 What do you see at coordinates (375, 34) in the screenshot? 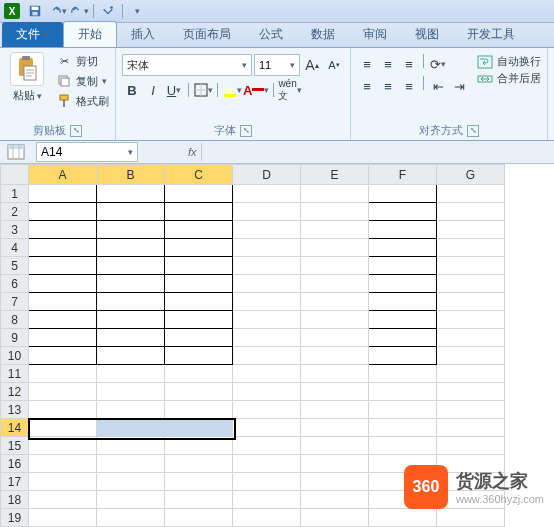
I see `tab-review: 审阅` at bounding box center [375, 34].